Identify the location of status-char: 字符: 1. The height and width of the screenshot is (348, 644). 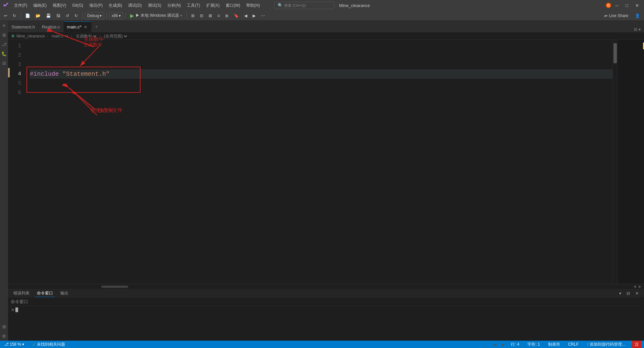
(533, 344).